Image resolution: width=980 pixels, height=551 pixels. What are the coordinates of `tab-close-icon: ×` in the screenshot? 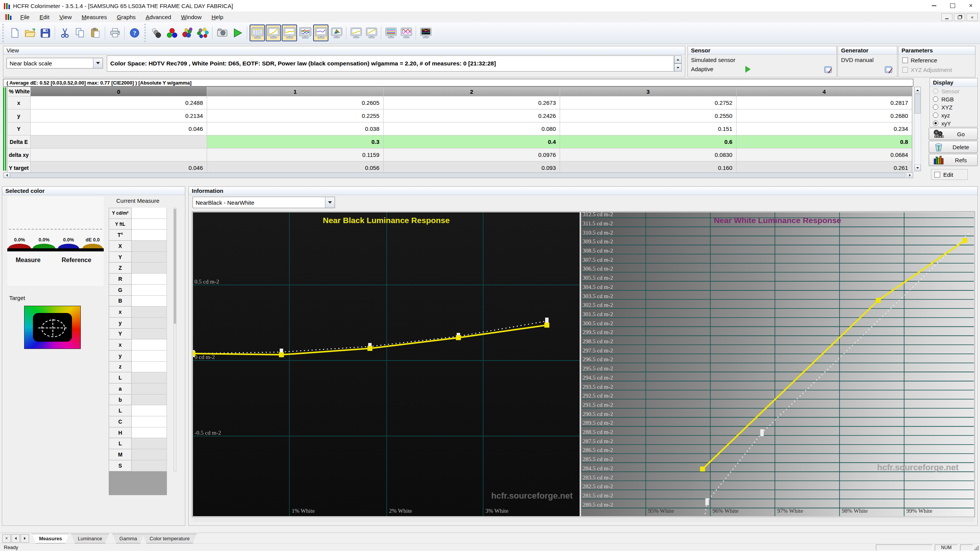 It's located at (7, 538).